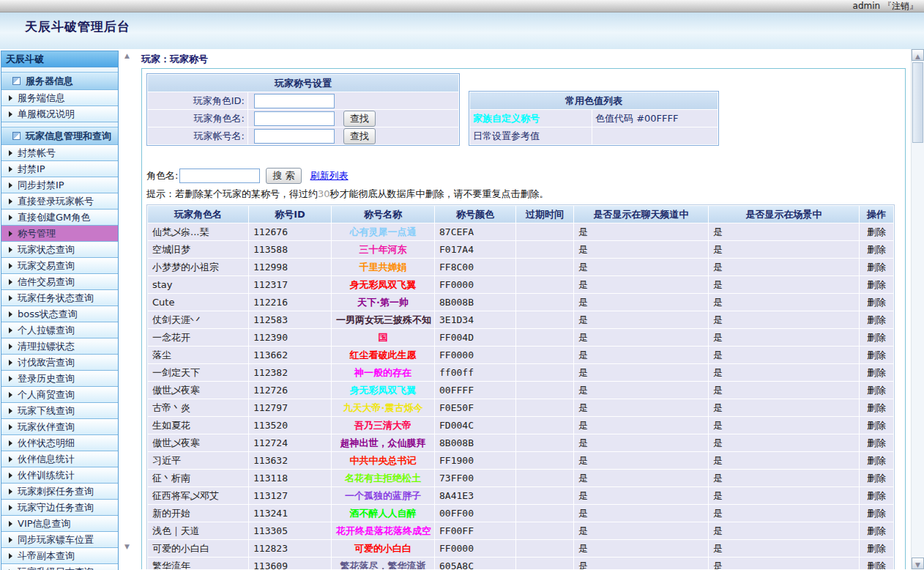  What do you see at coordinates (60, 266) in the screenshot?
I see `sidebar-item: 玩家交易查询` at bounding box center [60, 266].